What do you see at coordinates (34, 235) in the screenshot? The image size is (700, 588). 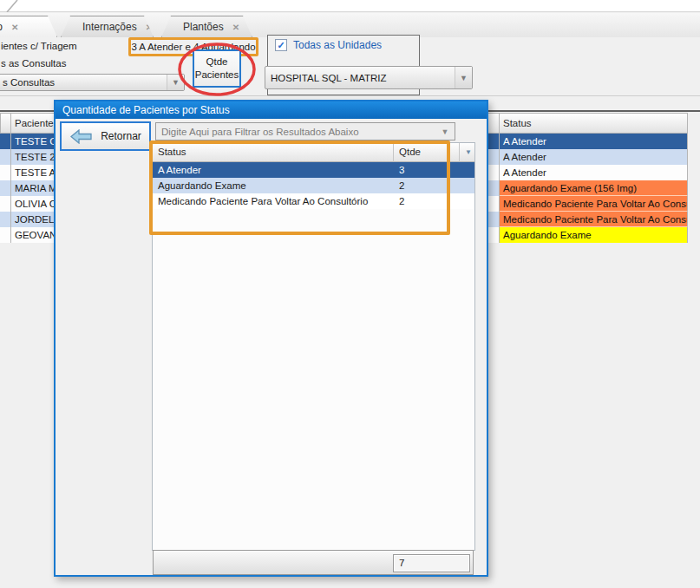 I see `table-row: GEOVANNA` at bounding box center [34, 235].